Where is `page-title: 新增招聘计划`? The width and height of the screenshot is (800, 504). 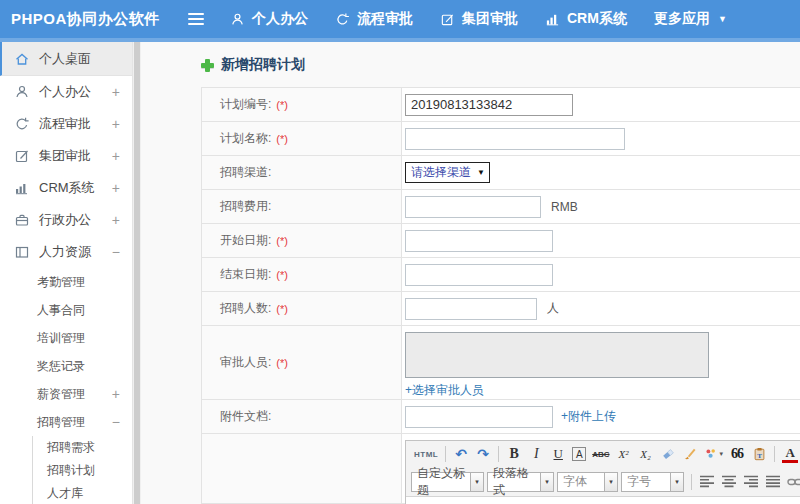
page-title: 新增招聘计划 is located at coordinates (500, 65).